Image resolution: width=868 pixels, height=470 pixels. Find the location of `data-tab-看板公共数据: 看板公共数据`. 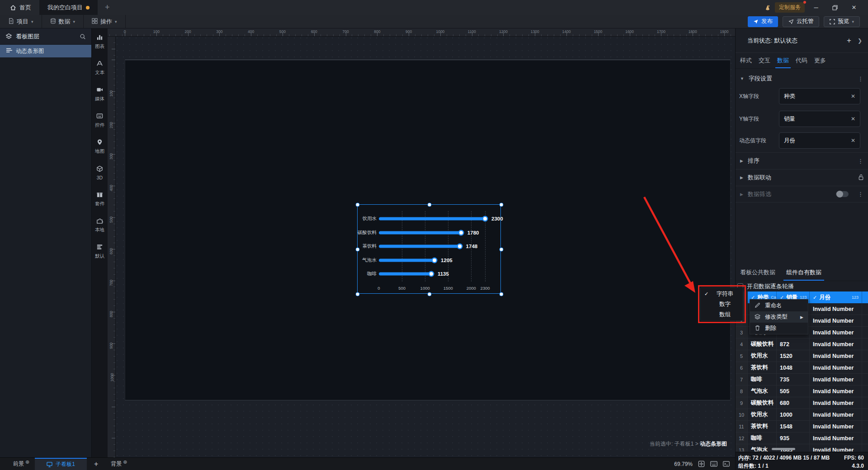

data-tab-看板公共数据: 看板公共数据 is located at coordinates (758, 273).